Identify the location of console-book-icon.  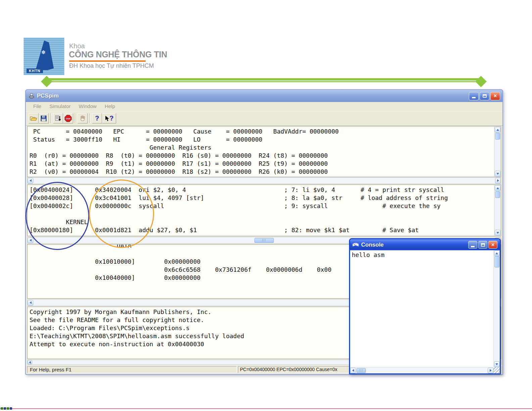
(356, 245).